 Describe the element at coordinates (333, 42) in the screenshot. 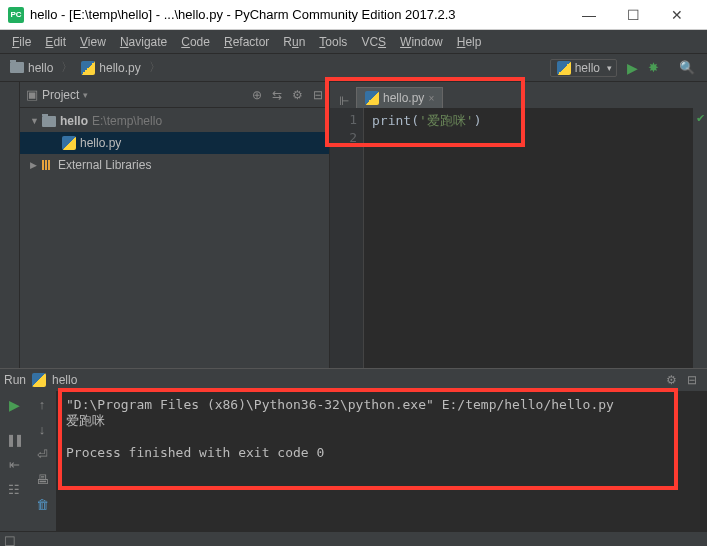

I see `menu-tools: Tools` at that location.